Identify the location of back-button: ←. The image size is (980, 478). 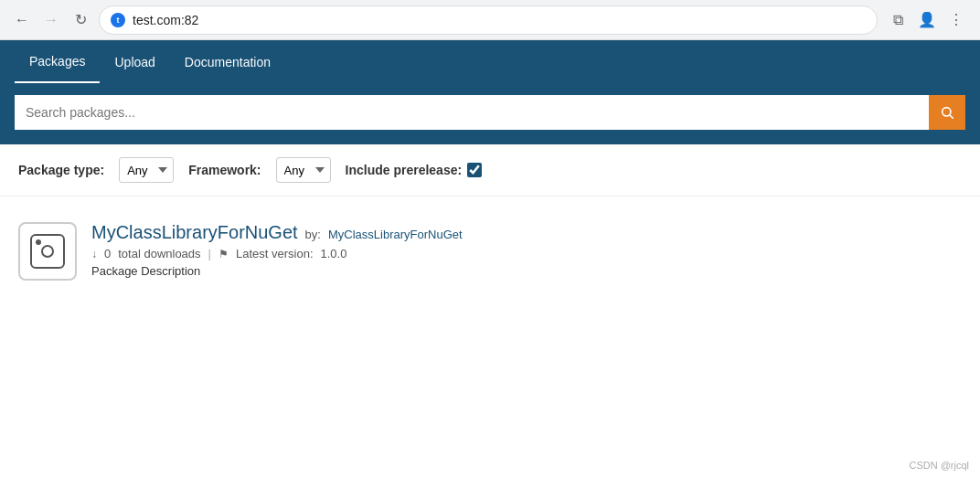
(22, 20).